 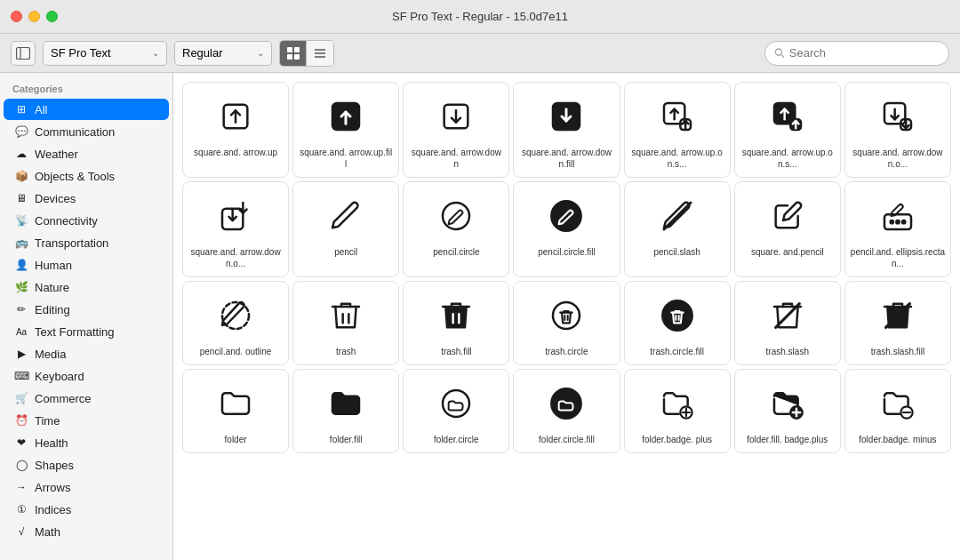 I want to click on sidebar-toggle-button, so click(x=23, y=53).